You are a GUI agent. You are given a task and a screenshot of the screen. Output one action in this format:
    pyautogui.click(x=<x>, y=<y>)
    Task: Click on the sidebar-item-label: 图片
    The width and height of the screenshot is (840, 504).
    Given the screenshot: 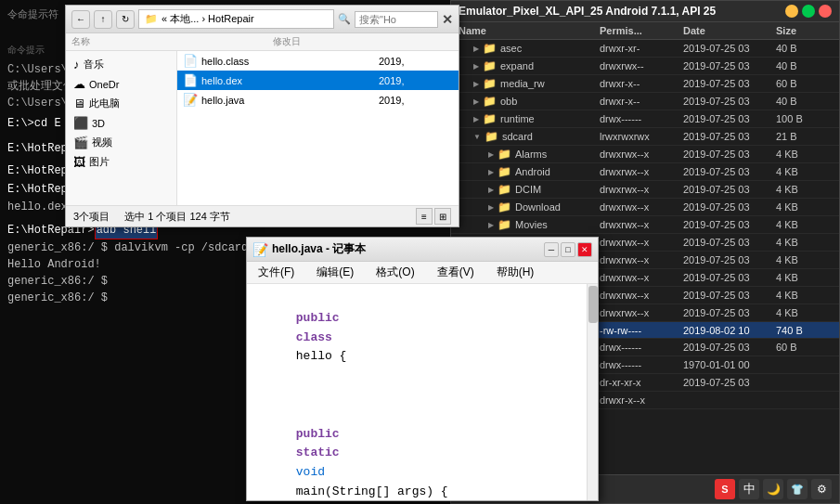 What is the action you would take?
    pyautogui.click(x=99, y=162)
    